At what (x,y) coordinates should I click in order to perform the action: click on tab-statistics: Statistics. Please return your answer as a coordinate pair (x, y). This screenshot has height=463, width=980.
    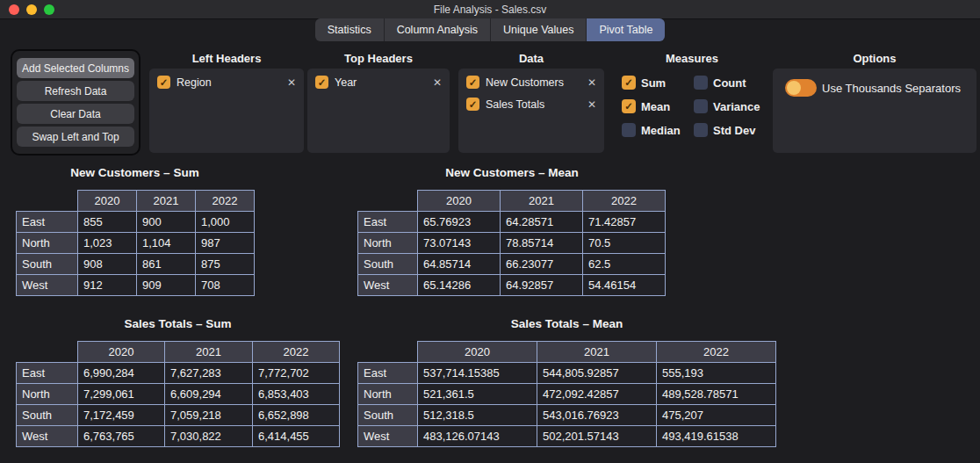
    Looking at the image, I should click on (349, 30).